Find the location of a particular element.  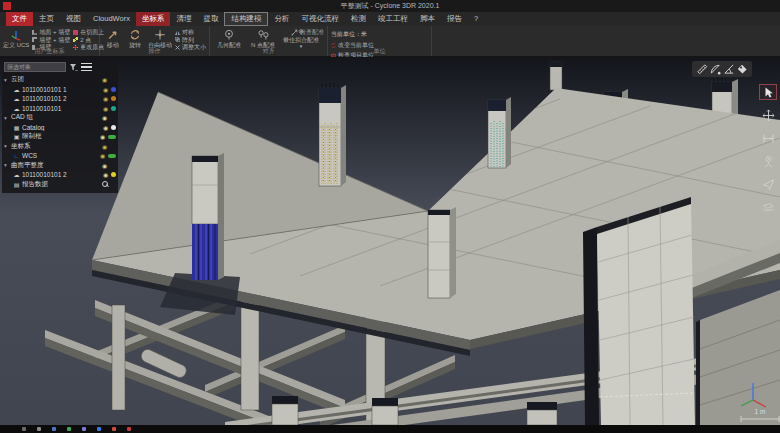

tree-item-flatness-cloud: ☁ 10110010101 2 ◉ is located at coordinates (60, 175).